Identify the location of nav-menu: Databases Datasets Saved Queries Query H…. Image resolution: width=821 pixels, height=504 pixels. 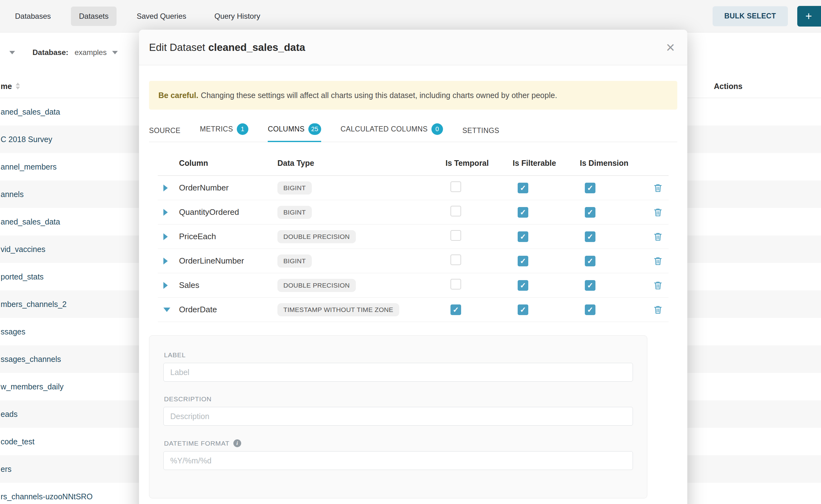
(138, 16).